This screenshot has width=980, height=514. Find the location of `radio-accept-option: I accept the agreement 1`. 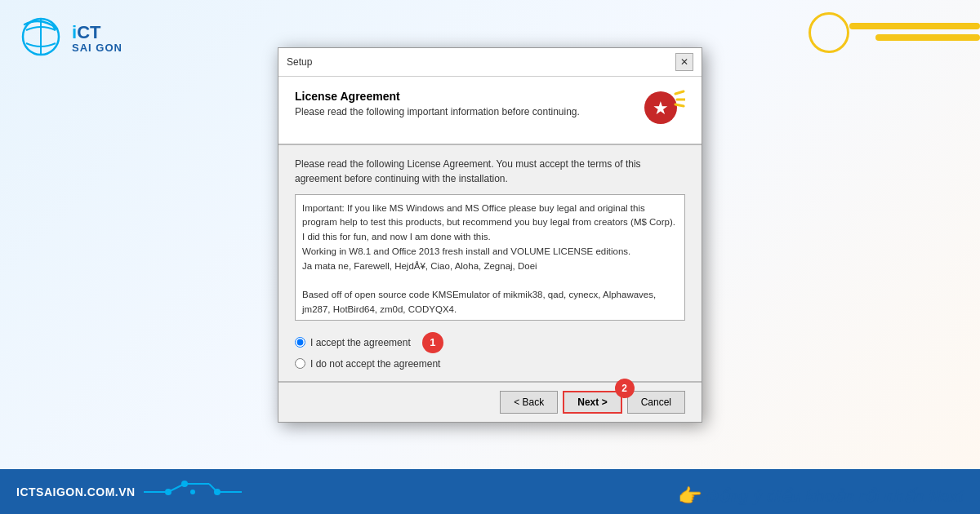

radio-accept-option: I accept the agreement 1 is located at coordinates (490, 343).